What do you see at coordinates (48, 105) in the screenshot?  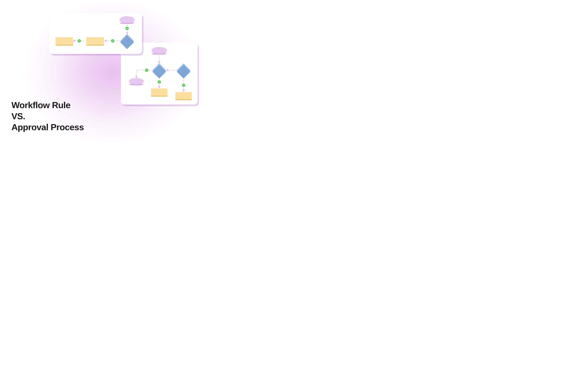 I see `title-line-1: Workflow Rule` at bounding box center [48, 105].